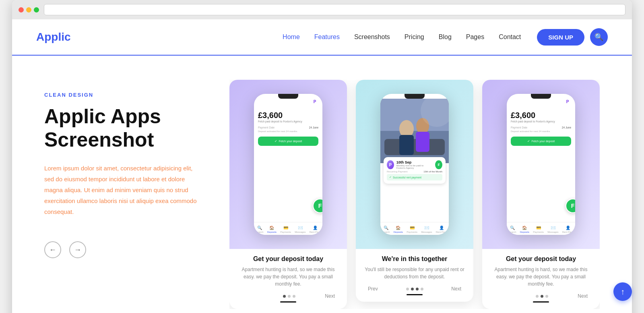 Image resolution: width=644 pixels, height=313 pixels. Describe the element at coordinates (415, 167) in the screenshot. I see `phone-2-date-sub: Monthly rent to be paid to Foxton's Agen…` at that location.